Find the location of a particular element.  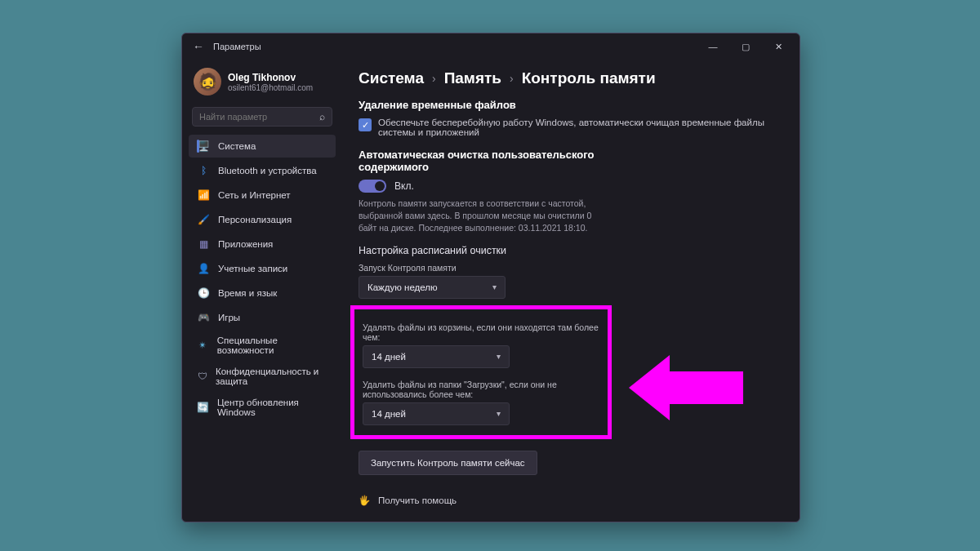

run-schedule-value: Каждую неделю is located at coordinates (403, 287).